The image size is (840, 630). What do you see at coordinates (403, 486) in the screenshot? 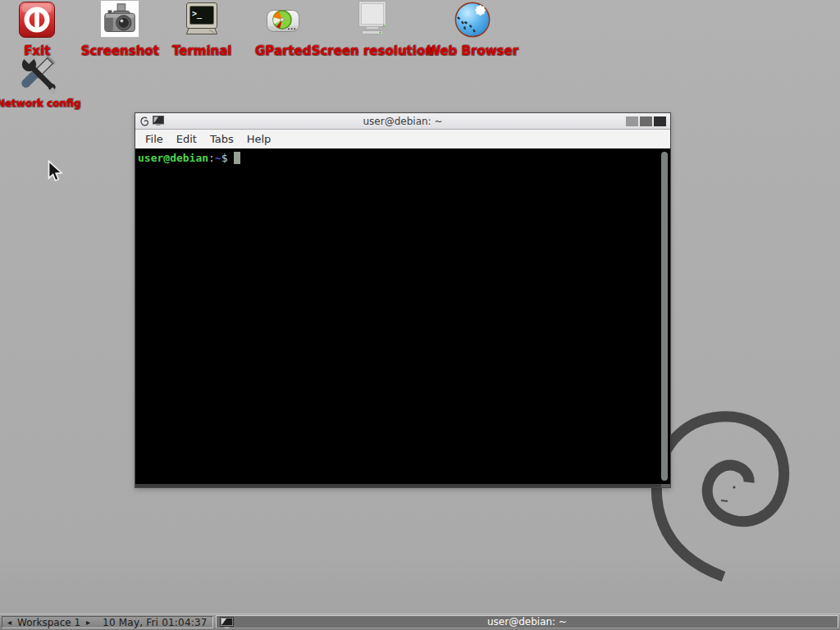
I see `window-bottom-edge` at bounding box center [403, 486].